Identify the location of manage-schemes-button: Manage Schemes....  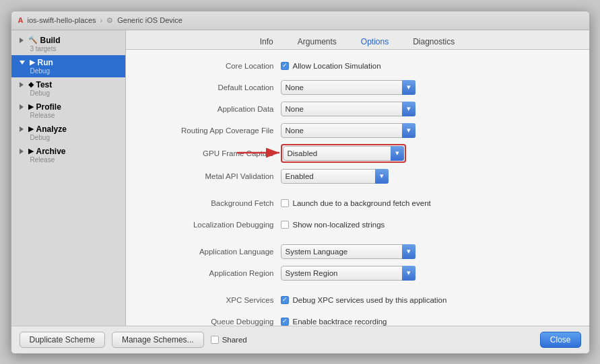
(158, 340).